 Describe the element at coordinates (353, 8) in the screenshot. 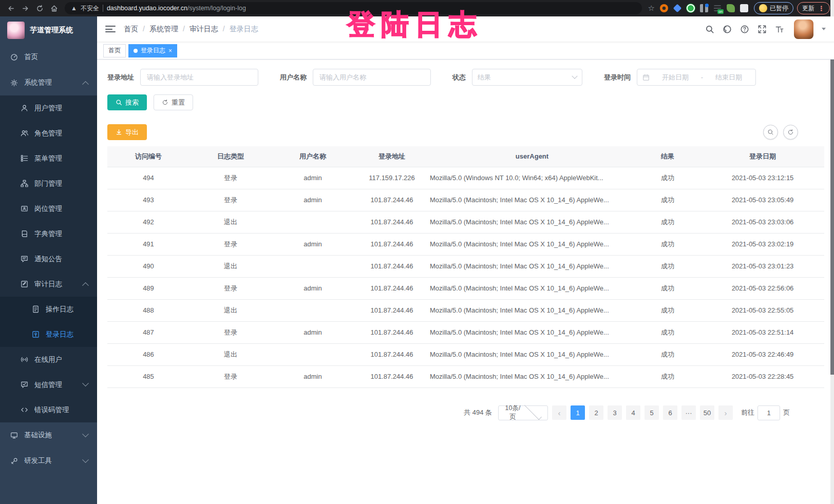

I see `address-bar: ▲ 不安全 dashboard.yudao.iocoder.cn/system/…` at that location.